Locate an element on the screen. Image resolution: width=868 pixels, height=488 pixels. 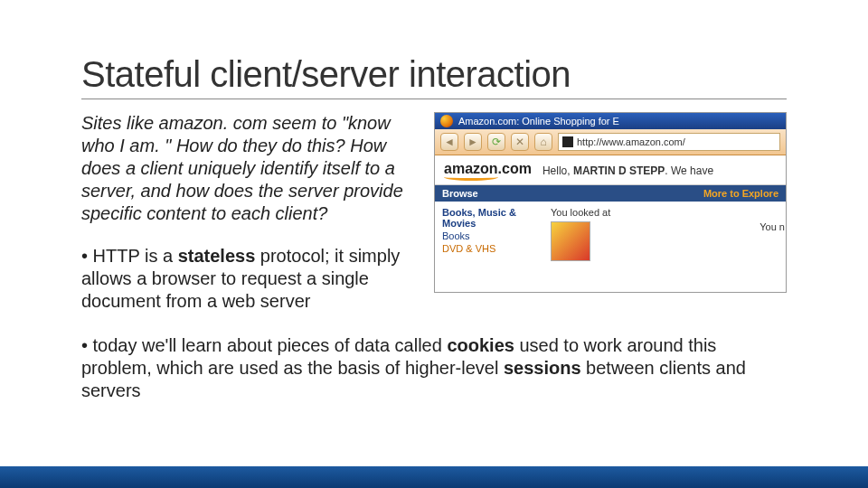
address-bar: http://www.amazon.com/ is located at coordinates (669, 142).